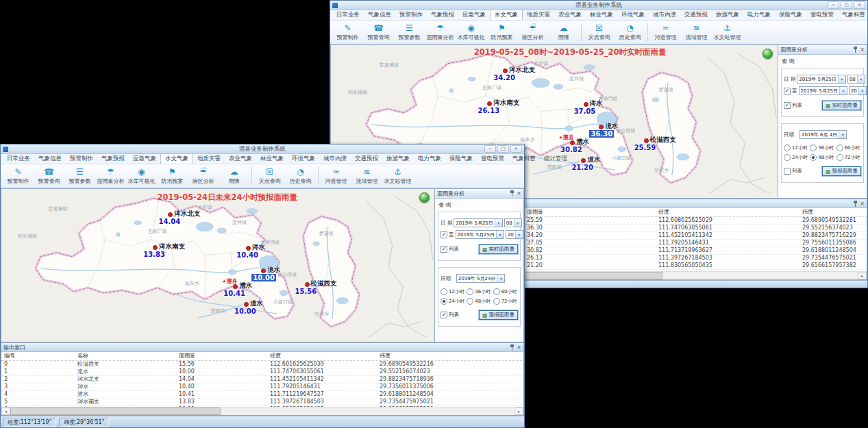  I want to click on menu-tab: 农业气象, so click(240, 159).